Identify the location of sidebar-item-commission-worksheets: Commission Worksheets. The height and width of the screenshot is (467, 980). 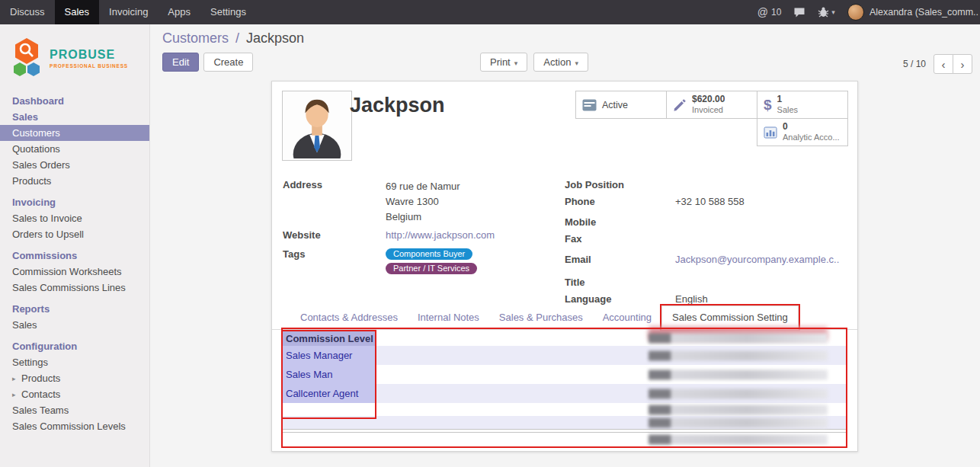
(75, 271).